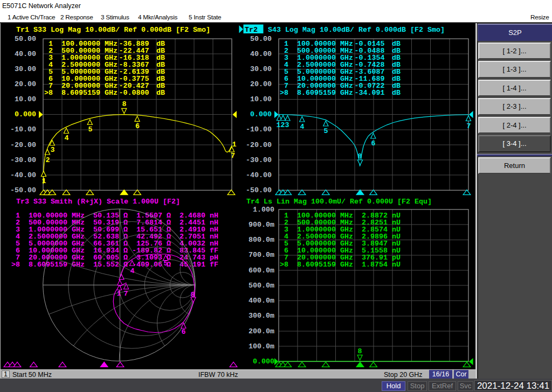 This screenshot has width=552, height=392. I want to click on svg-text: 800.0m, so click(261, 240).